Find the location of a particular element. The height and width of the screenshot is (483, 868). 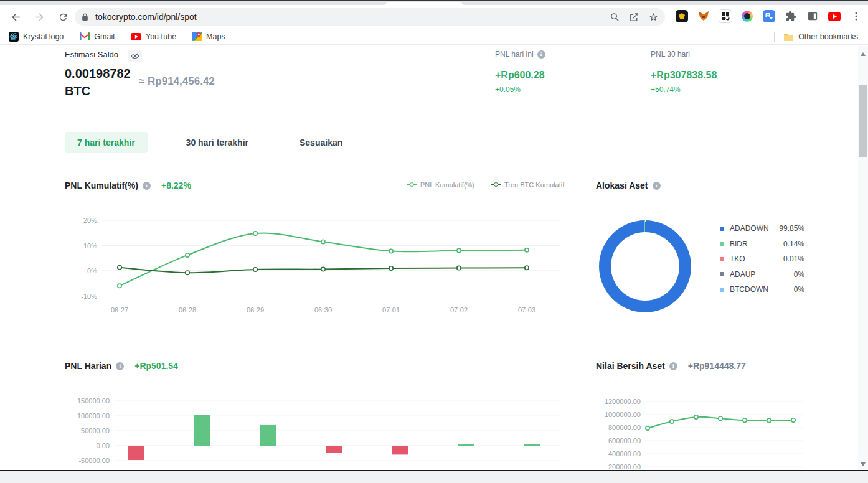

youtube-shortcut-icon is located at coordinates (834, 16).